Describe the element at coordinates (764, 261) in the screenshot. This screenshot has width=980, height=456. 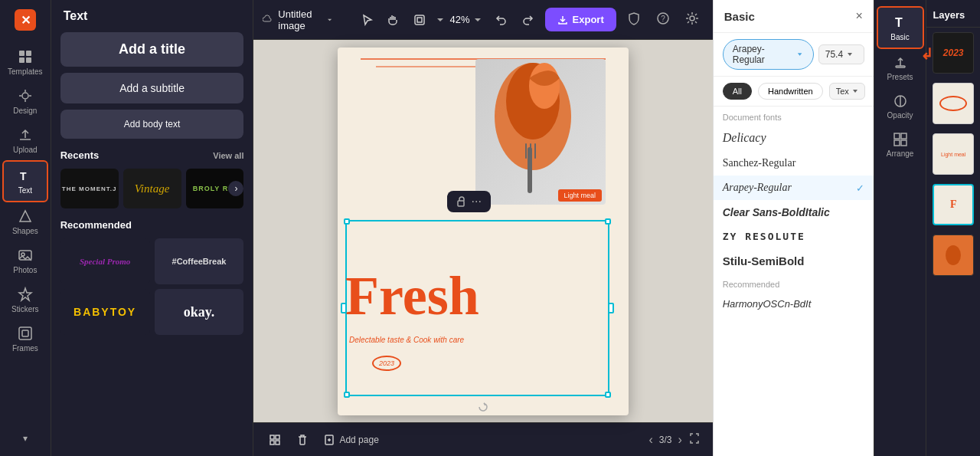
I see `font-name-stilu: Stilu-SemiBold` at that location.